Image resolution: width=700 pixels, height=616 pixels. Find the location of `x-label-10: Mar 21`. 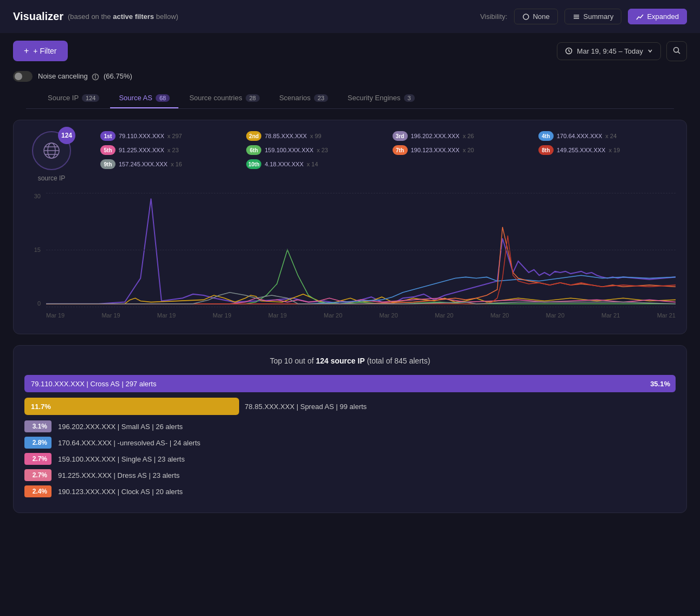

x-label-10: Mar 21 is located at coordinates (611, 315).